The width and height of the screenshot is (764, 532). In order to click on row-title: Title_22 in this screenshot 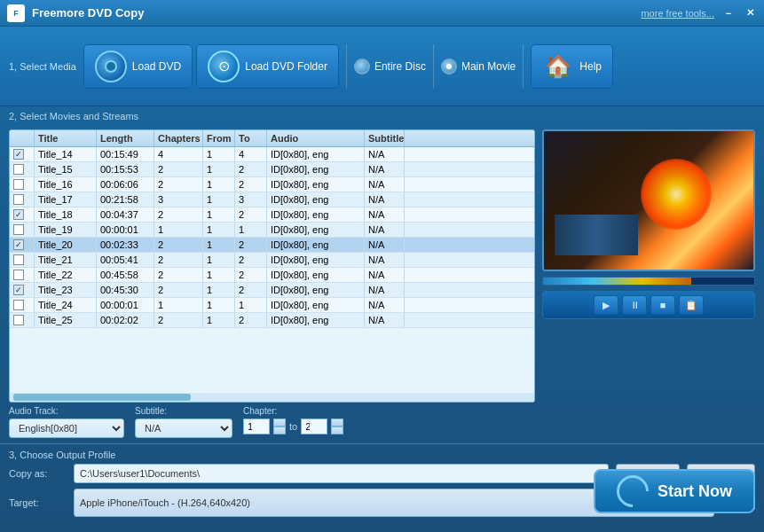, I will do `click(66, 275)`.